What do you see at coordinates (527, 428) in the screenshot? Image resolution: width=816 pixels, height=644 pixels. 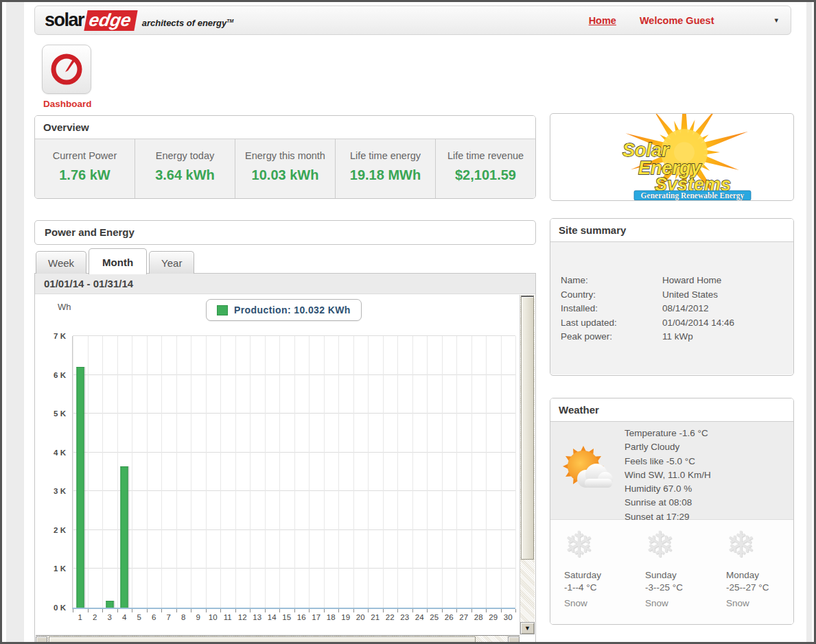 I see `vertical-scrollbar-thumb` at bounding box center [527, 428].